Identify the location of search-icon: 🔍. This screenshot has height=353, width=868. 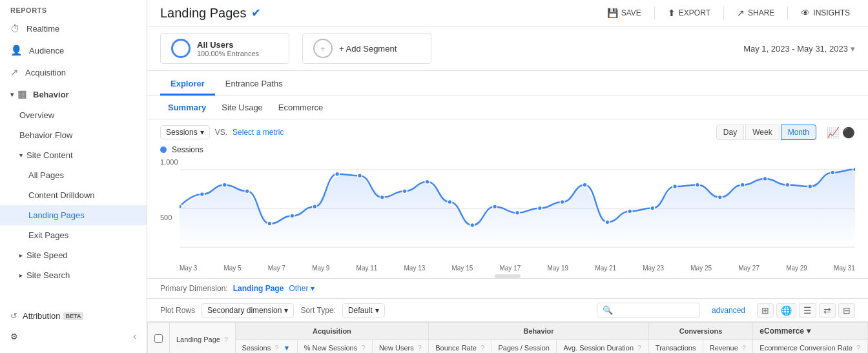
(608, 310).